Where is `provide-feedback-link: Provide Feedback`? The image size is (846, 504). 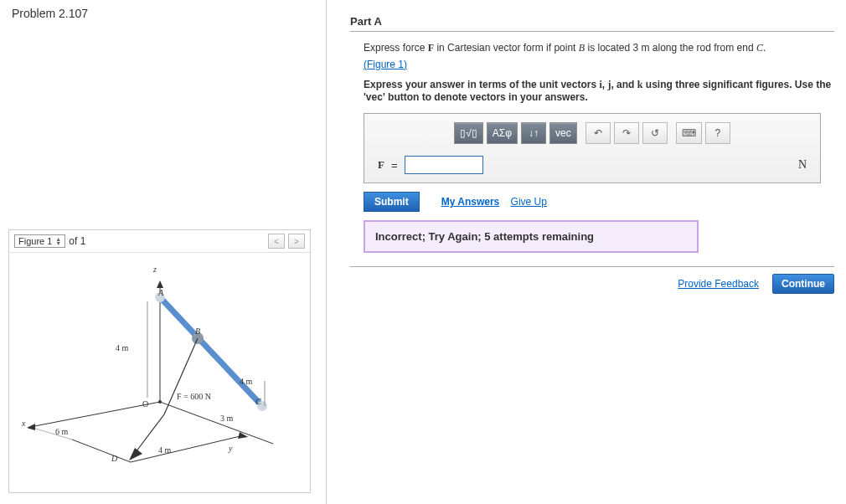
provide-feedback-link: Provide Feedback is located at coordinates (719, 284).